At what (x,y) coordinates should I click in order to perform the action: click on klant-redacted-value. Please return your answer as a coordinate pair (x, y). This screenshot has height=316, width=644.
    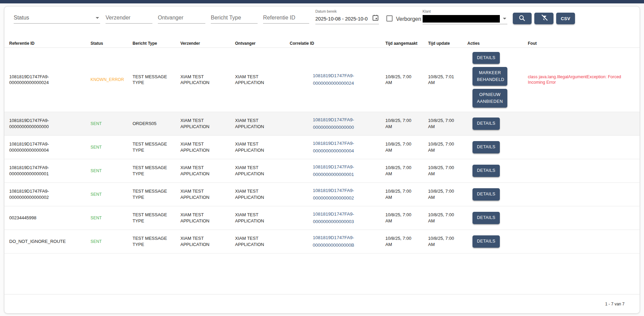
    Looking at the image, I should click on (461, 19).